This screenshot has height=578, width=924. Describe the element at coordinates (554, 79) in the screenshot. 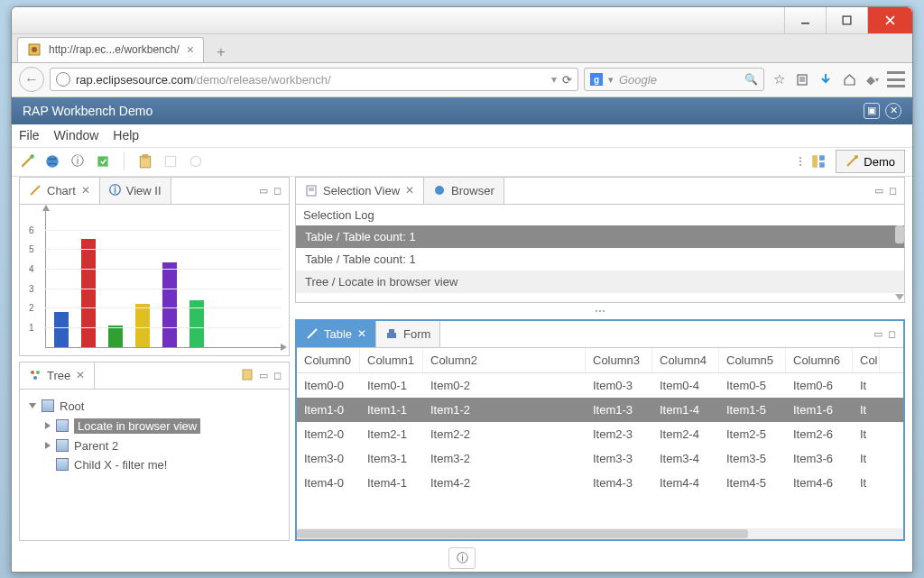

I see `dropdown-icon: ▾` at that location.